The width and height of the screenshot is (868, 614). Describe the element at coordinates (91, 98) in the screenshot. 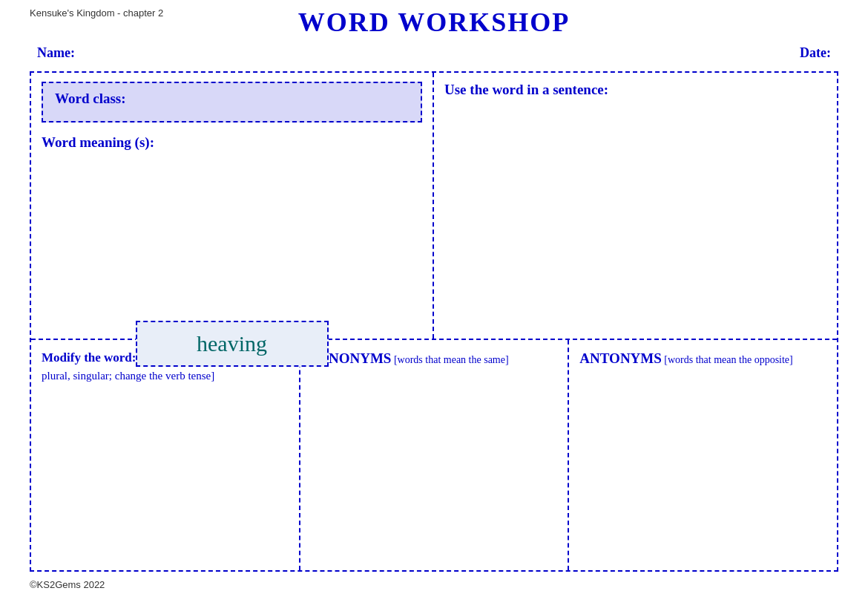

I see `word-class-label: Word class:` at that location.